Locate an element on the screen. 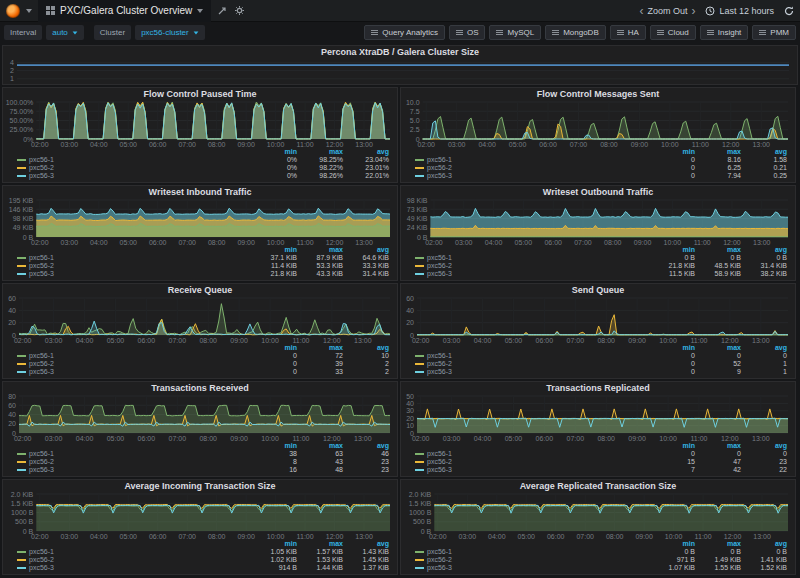  nav-link-pmm: PMM is located at coordinates (774, 32).